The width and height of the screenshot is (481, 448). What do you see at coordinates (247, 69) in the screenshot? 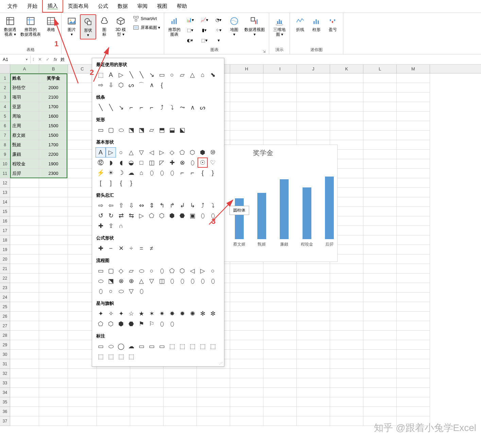
I see `col-header-H: H` at bounding box center [247, 69].